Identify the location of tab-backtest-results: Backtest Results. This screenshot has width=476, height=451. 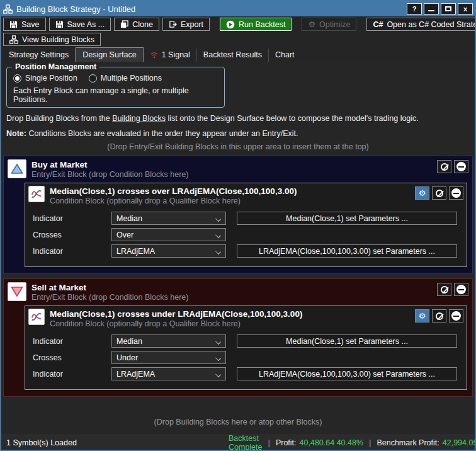
(233, 55).